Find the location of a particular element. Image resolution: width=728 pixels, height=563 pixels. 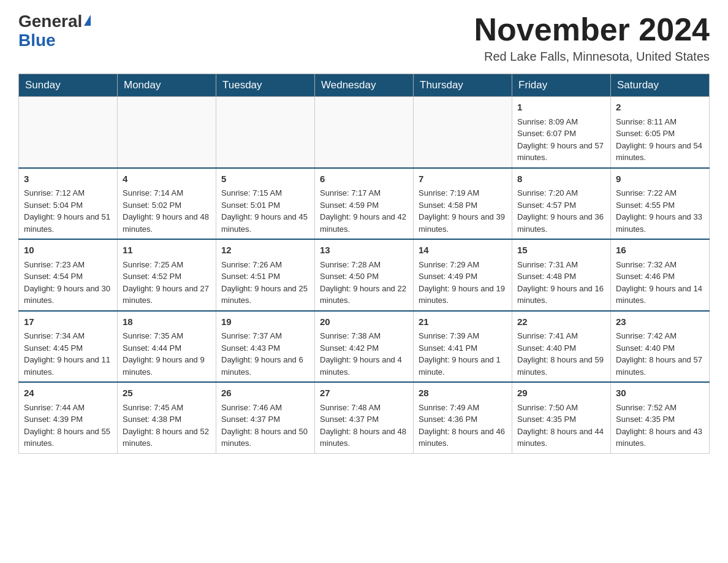

day-number: 15 is located at coordinates (561, 250).